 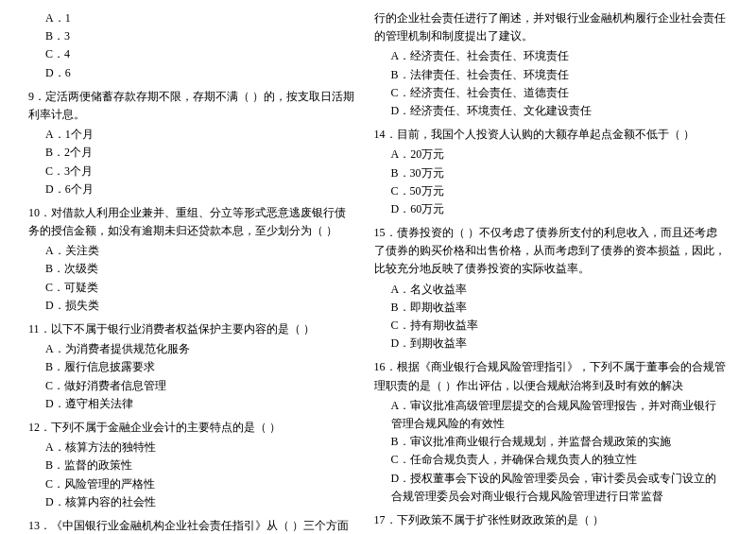 What do you see at coordinates (192, 484) in the screenshot?
I see `q12-option-c: C．风险管理的严格性` at bounding box center [192, 484].